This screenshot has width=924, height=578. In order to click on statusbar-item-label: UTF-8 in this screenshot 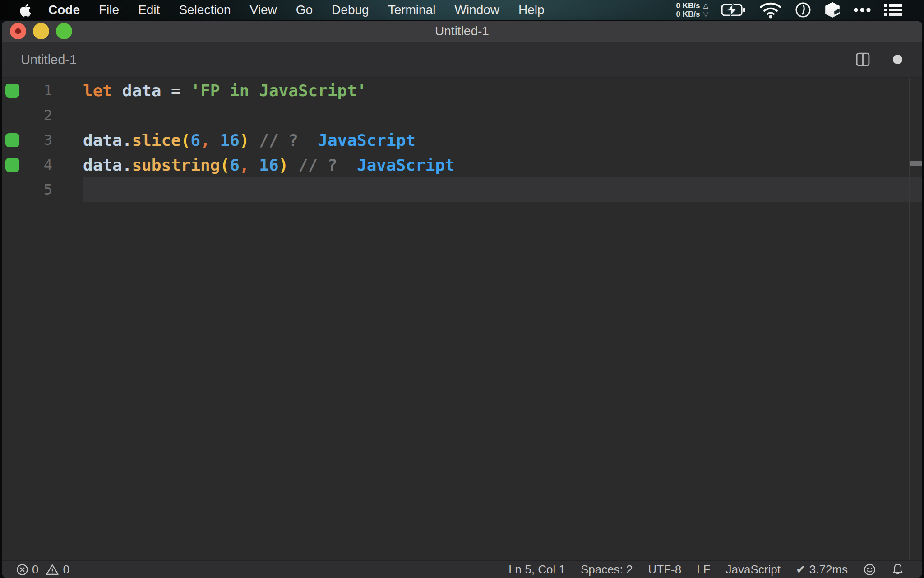, I will do `click(665, 570)`.